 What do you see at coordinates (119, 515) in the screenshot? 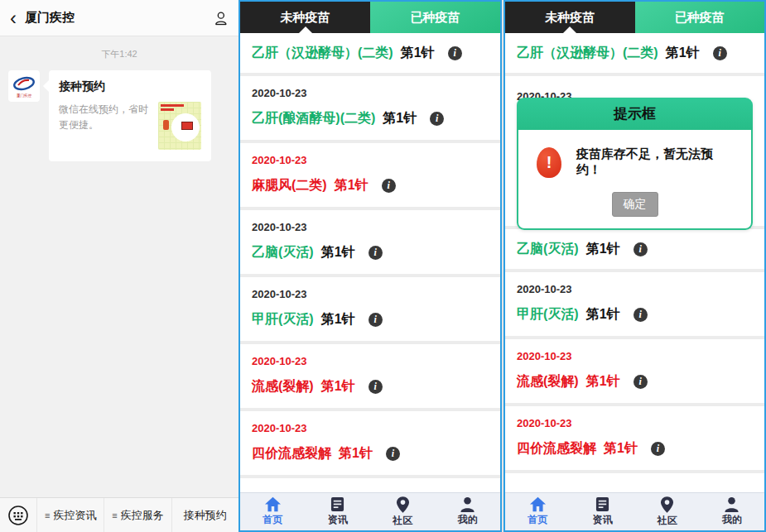
I see `chat-toolbar: ≡ 疾控资讯 ≡ 疾控服务 接种预约` at bounding box center [119, 515].